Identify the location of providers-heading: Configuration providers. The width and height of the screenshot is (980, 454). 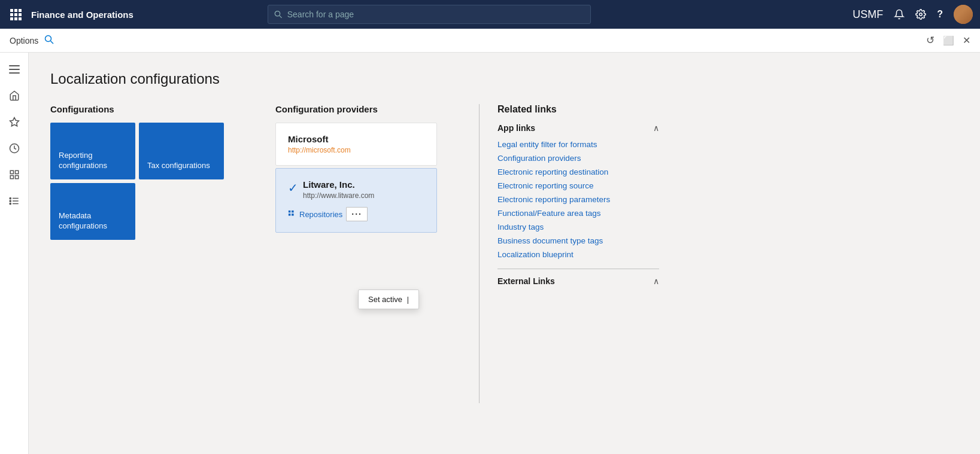
(365, 109).